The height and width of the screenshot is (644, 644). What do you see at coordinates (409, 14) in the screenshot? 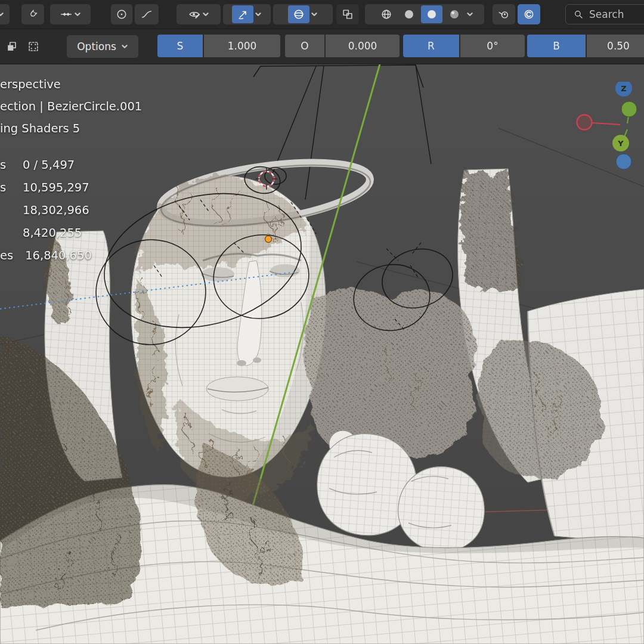
I see `solid-shading-icon` at bounding box center [409, 14].